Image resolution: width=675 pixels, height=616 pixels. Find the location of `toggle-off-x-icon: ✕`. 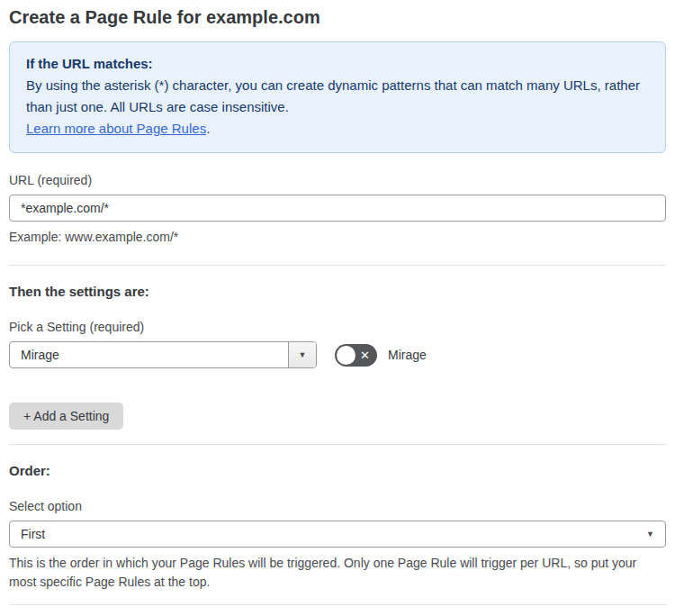

toggle-off-x-icon: ✕ is located at coordinates (365, 355).